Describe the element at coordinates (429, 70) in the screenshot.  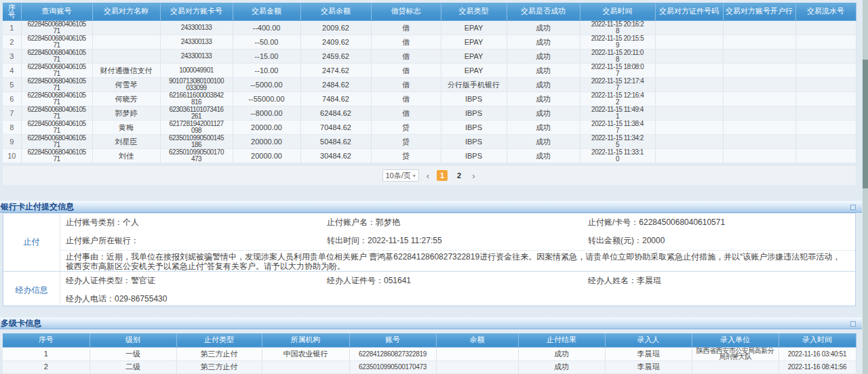
I see `transaction-row: 4 62284500680406105 71 财付通微信支付 100004990…` at that location.